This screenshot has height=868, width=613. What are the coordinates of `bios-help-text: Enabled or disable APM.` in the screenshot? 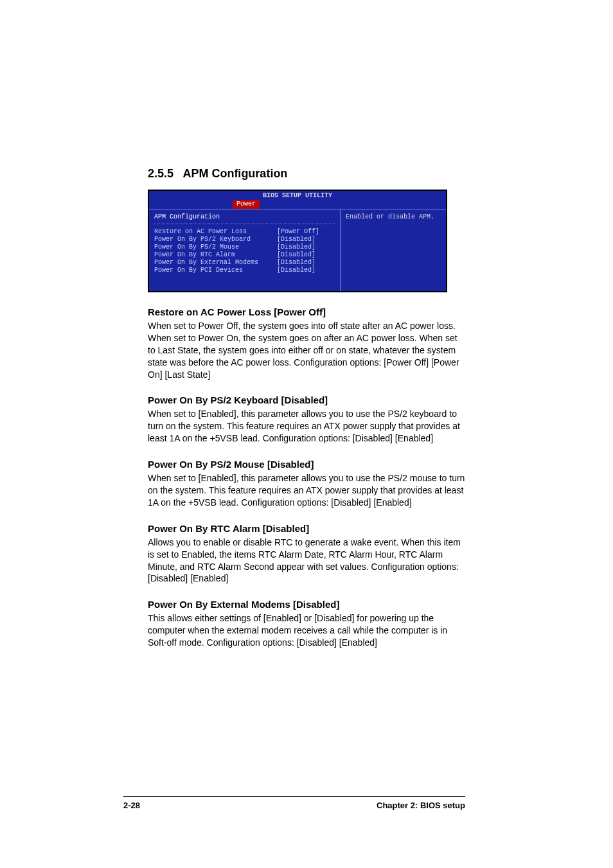 It's located at (393, 217).